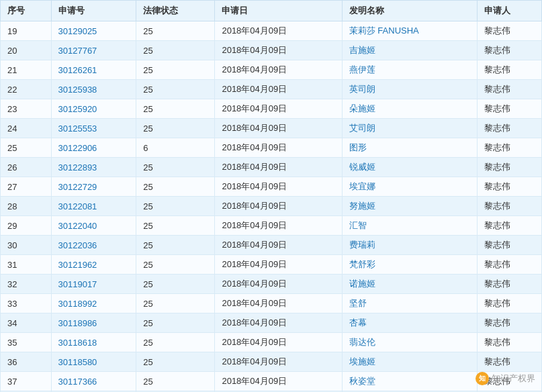 Image resolution: width=542 pixels, height=392 pixels. I want to click on cell-name: 锐威姬, so click(410, 168).